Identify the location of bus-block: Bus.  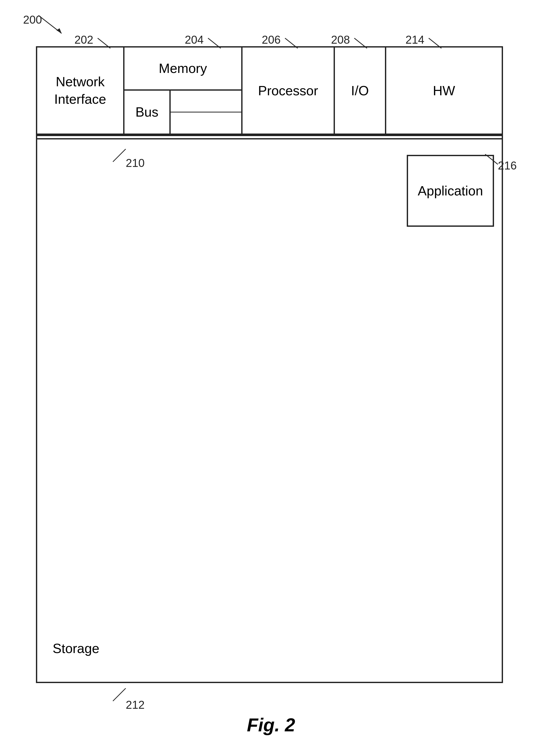
(148, 112).